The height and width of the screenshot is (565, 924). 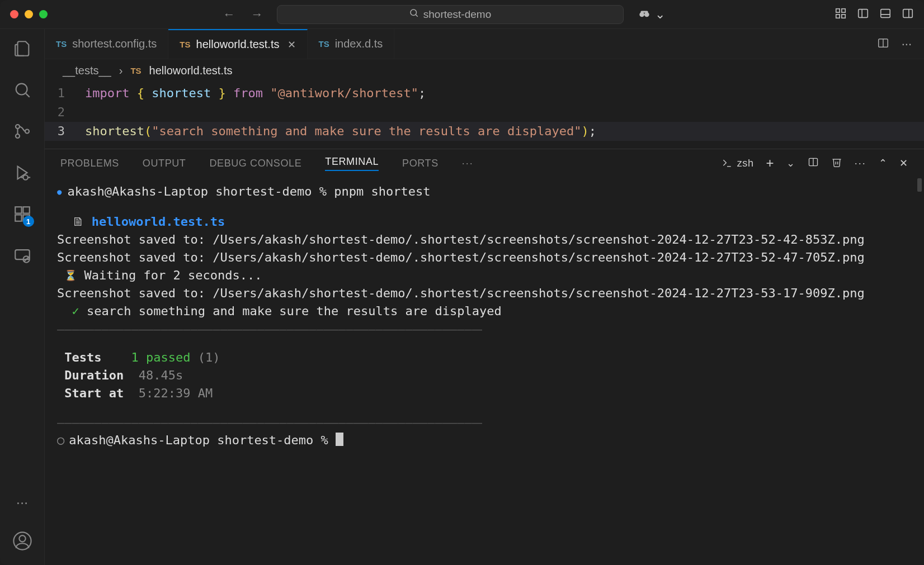 I want to click on tab-label: index.d.ts, so click(x=359, y=44).